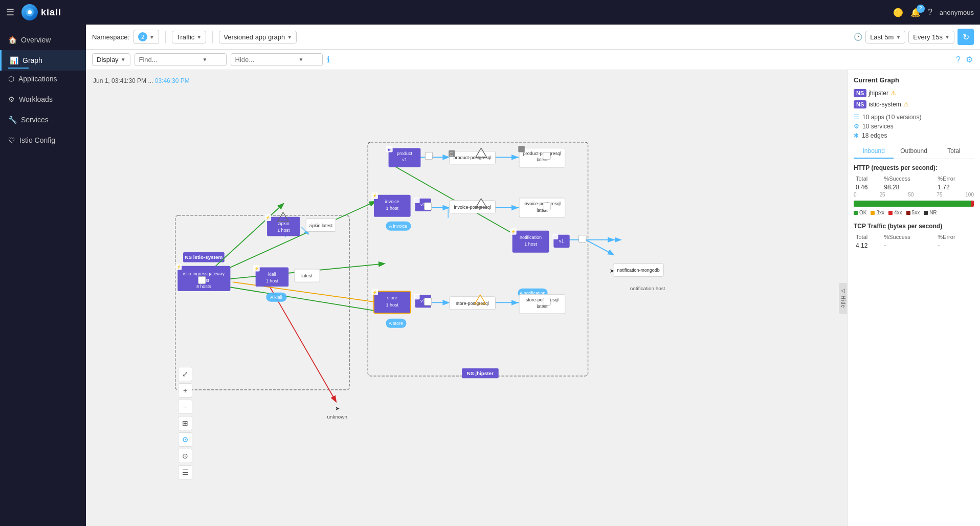  What do you see at coordinates (914, 242) in the screenshot?
I see `tcp-metric-table: Total %Success %Error 4.12 - -` at bounding box center [914, 242].